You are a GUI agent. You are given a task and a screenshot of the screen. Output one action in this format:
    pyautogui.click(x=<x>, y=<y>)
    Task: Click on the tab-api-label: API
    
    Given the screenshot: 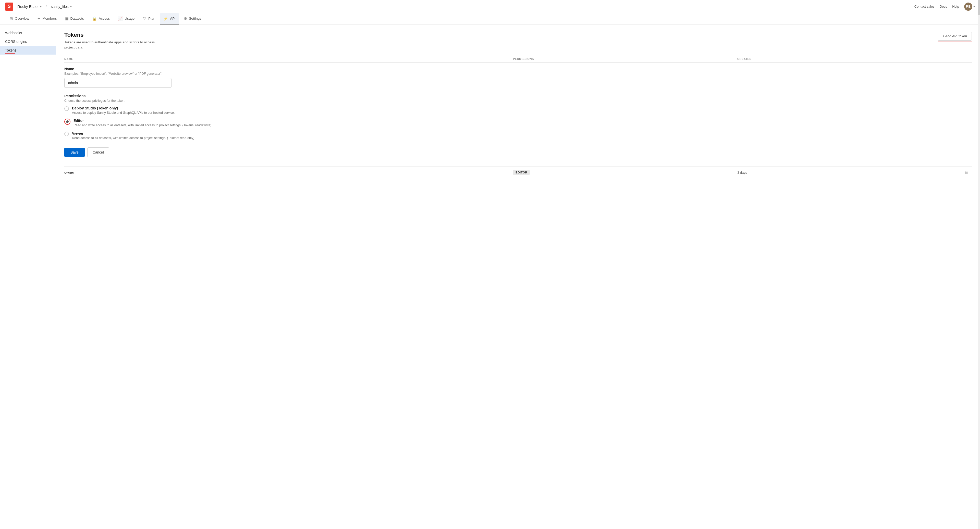 What is the action you would take?
    pyautogui.click(x=173, y=19)
    